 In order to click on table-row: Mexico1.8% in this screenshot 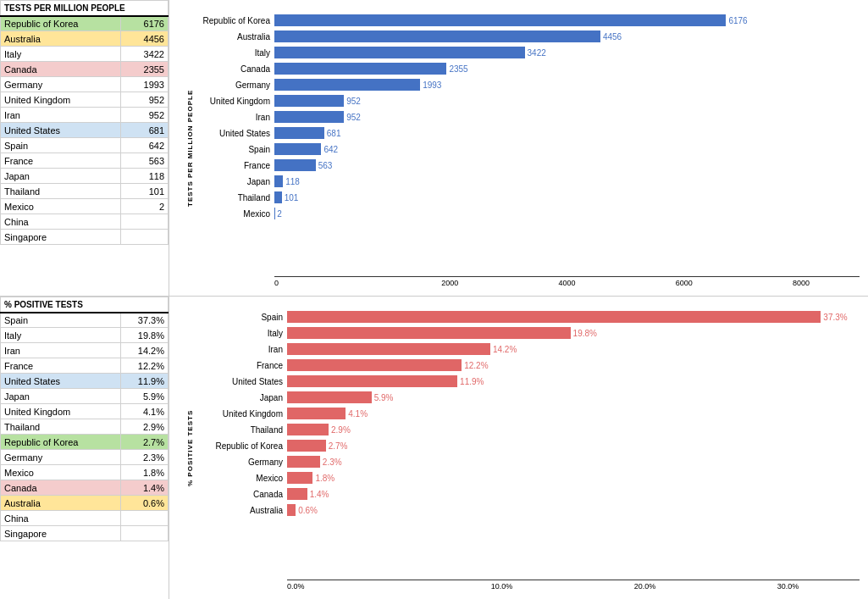, I will do `click(85, 473)`.